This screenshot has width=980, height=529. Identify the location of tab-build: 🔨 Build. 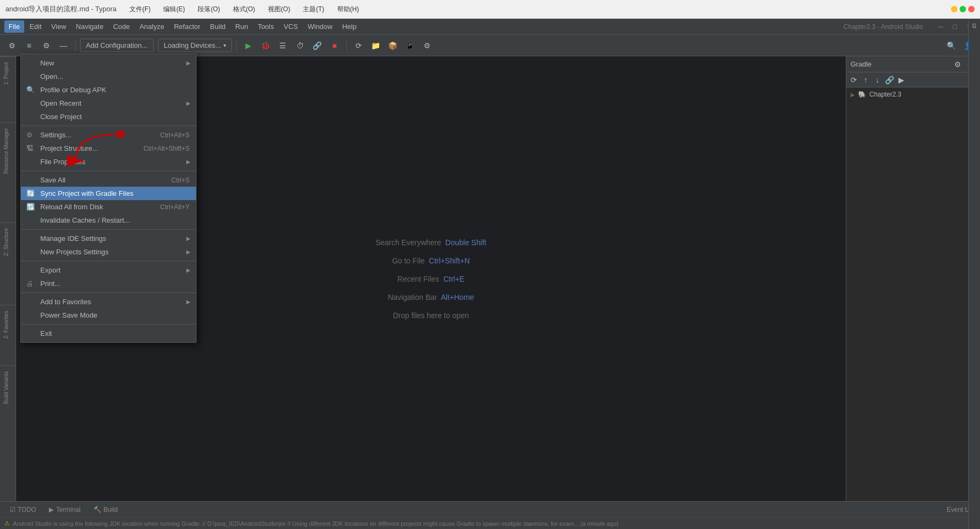
(106, 510).